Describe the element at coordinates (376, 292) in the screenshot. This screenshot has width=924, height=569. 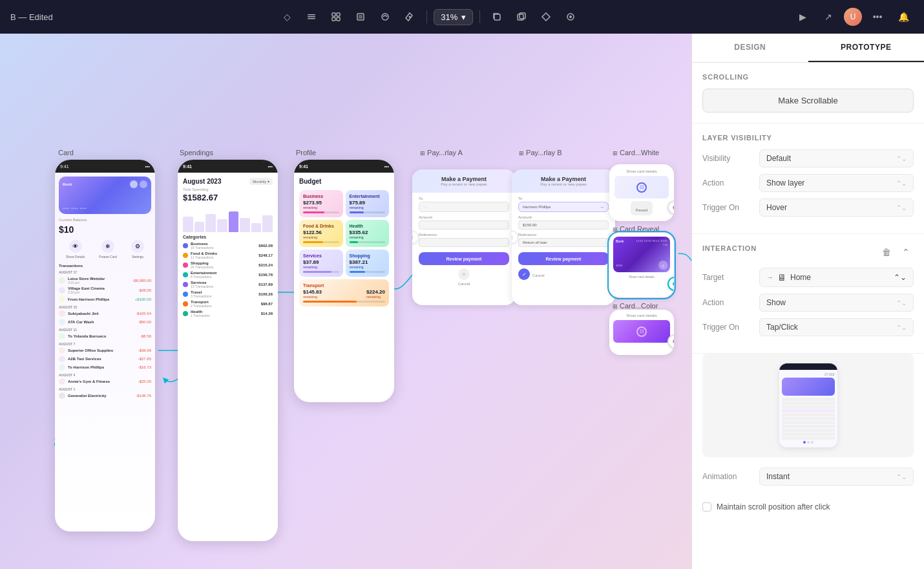
I see `b-transport-amount2: $224.20` at that location.